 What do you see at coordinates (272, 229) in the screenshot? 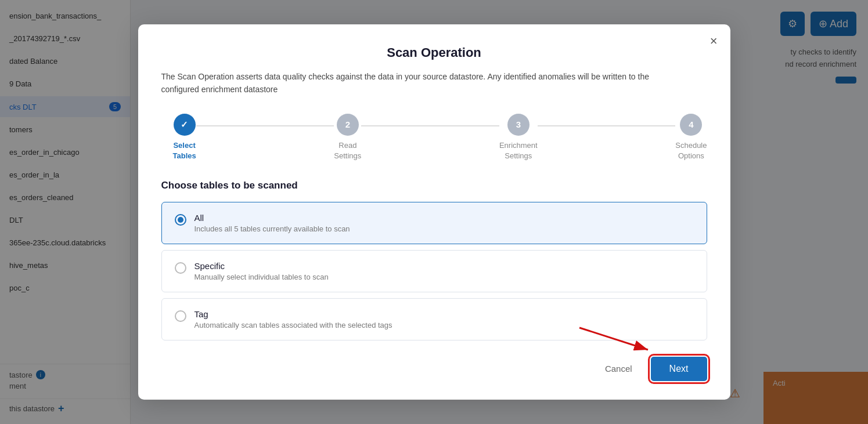
I see `option-all-desc: Includes all 5 tables currently availabl…` at bounding box center [272, 229].